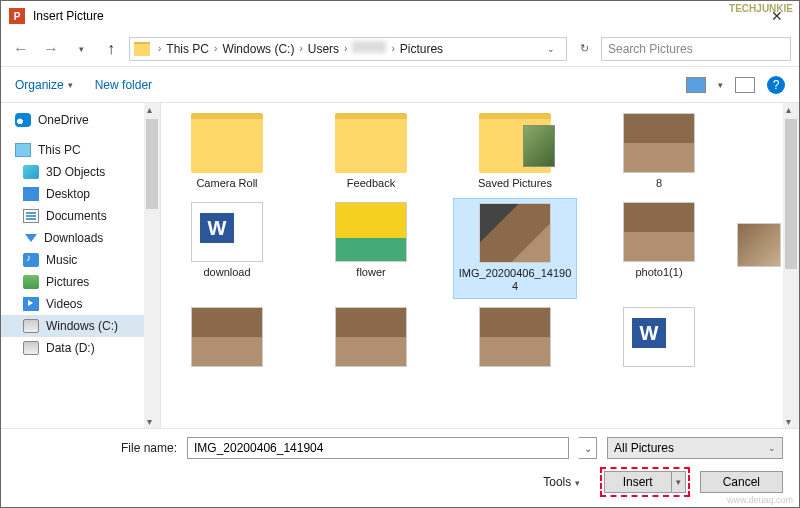 This screenshot has height=508, width=800. What do you see at coordinates (80, 282) in the screenshot?
I see `sidebar-item-pictures: Pictures` at bounding box center [80, 282].